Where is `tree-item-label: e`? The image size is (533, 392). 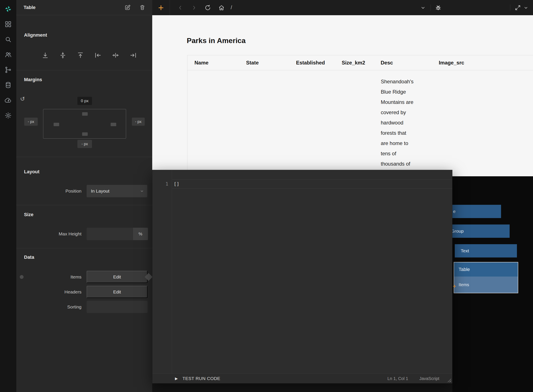
tree-item-label: e is located at coordinates (454, 211).